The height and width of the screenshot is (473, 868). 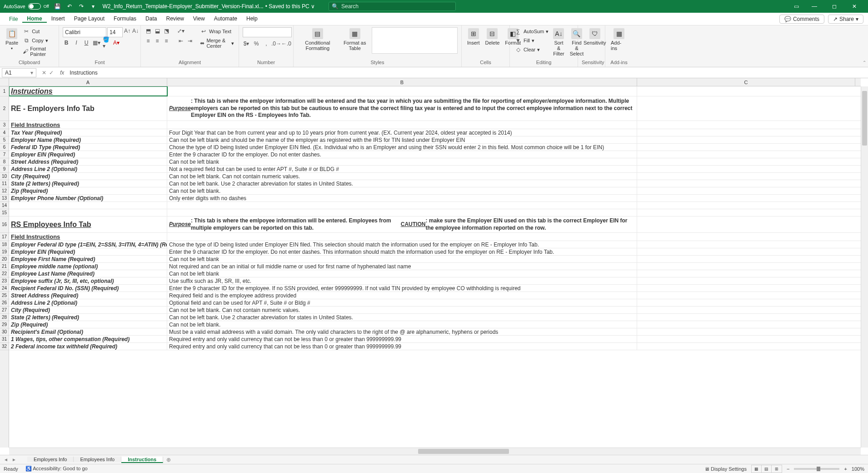 What do you see at coordinates (5, 347) in the screenshot?
I see `row-header: 32` at bounding box center [5, 347].